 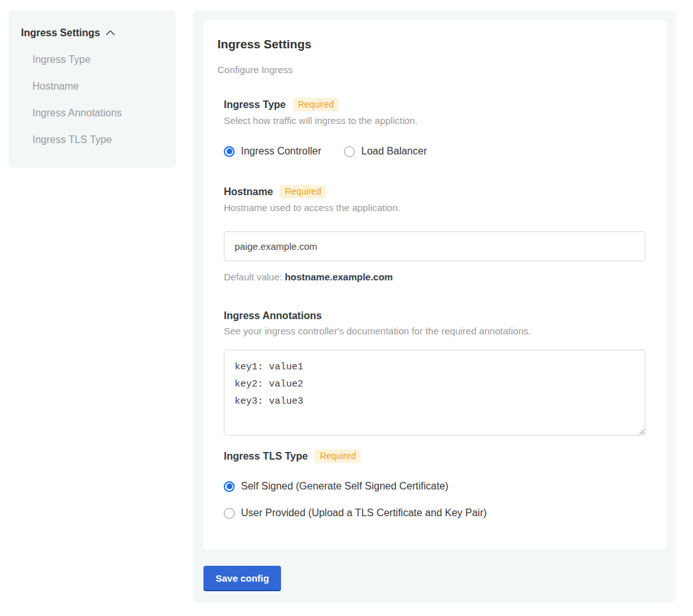 What do you see at coordinates (431, 44) in the screenshot?
I see `page-title: Ingress Settings` at bounding box center [431, 44].